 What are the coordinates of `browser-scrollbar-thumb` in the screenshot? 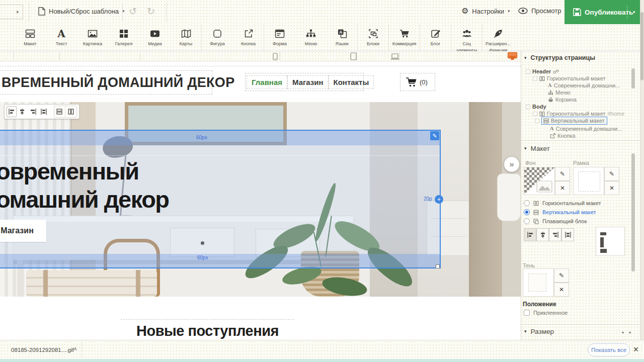 It's located at (642, 46).